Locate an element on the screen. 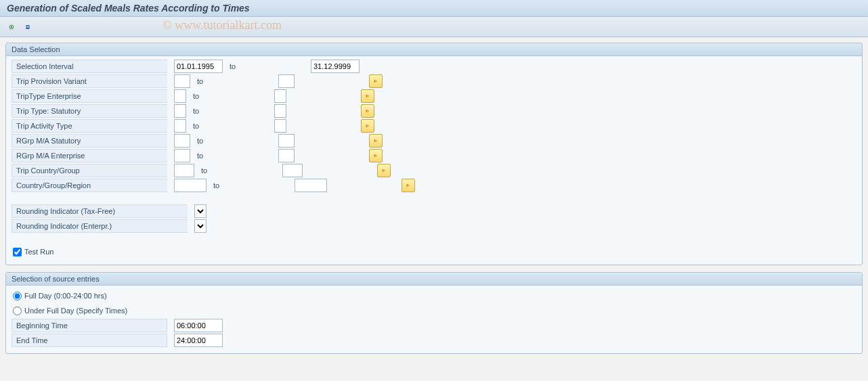 The height and width of the screenshot is (381, 868). row-trip-activity-type: Trip Activity Type to is located at coordinates (434, 126).